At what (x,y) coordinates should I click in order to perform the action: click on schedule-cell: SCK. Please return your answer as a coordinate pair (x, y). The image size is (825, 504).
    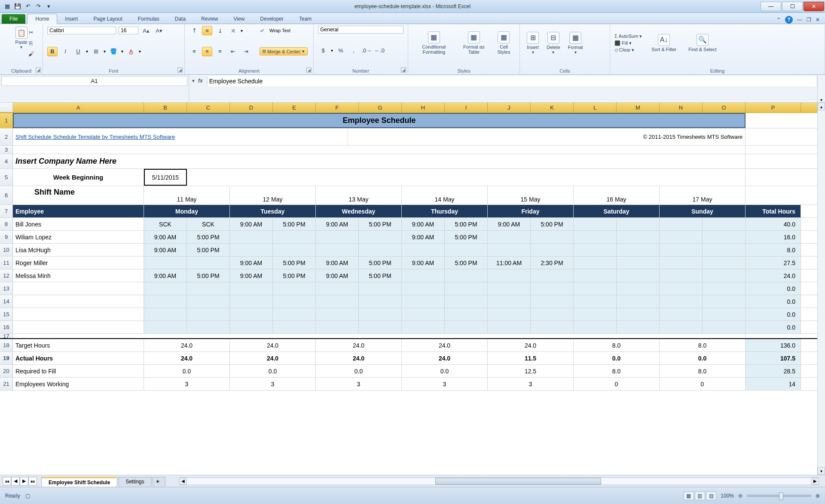
    Looking at the image, I should click on (165, 224).